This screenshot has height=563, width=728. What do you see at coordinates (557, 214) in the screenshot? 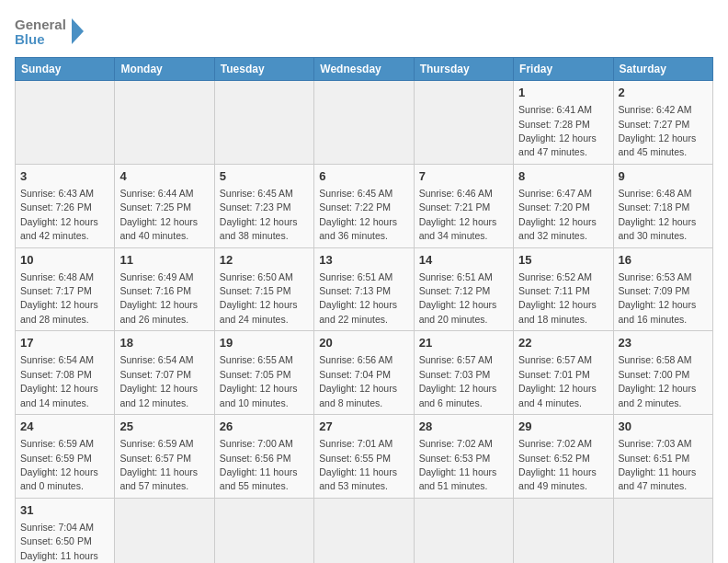
I see `day-info: Sunrise: 6:47 AM Sunset: 7:20 PM Dayligh…` at bounding box center [557, 214].